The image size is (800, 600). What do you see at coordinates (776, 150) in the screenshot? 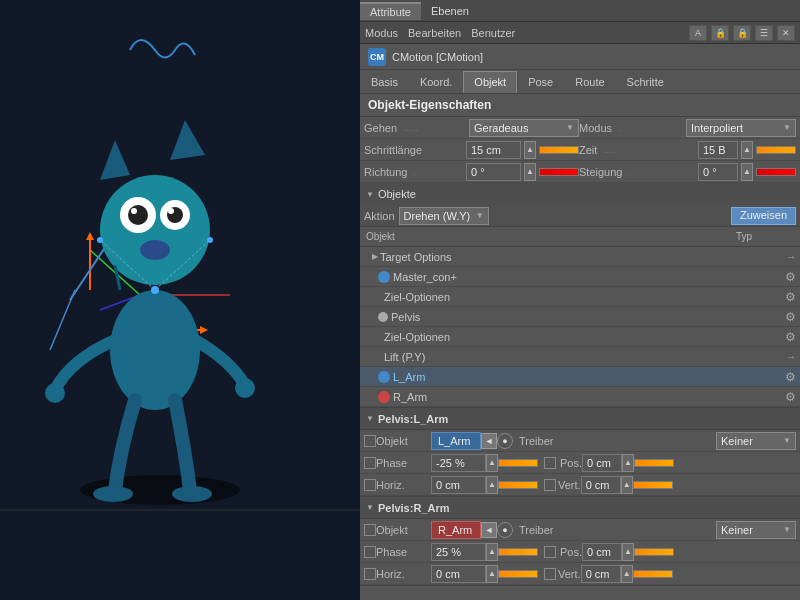
I see `zeit-slider` at bounding box center [776, 150].